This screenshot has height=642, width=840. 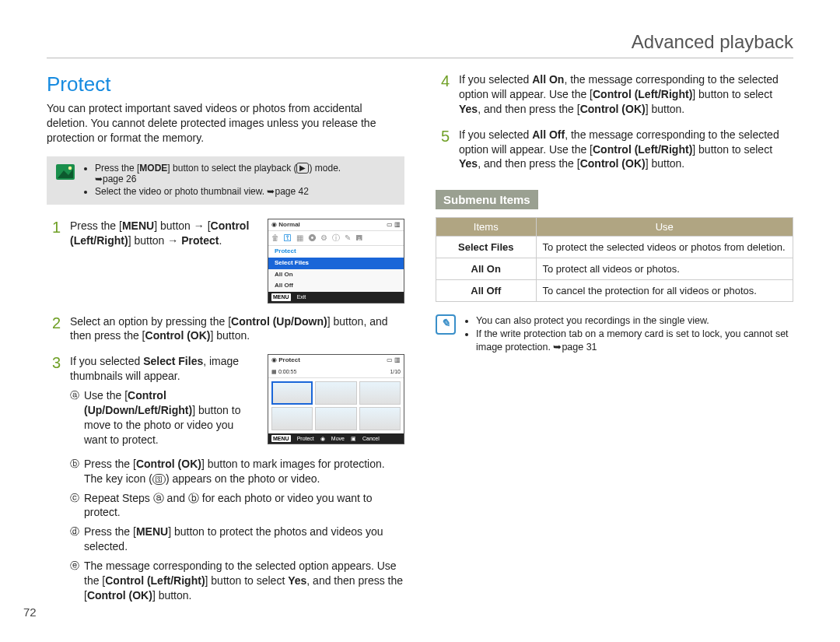 I want to click on step-number: 5, so click(x=443, y=136).